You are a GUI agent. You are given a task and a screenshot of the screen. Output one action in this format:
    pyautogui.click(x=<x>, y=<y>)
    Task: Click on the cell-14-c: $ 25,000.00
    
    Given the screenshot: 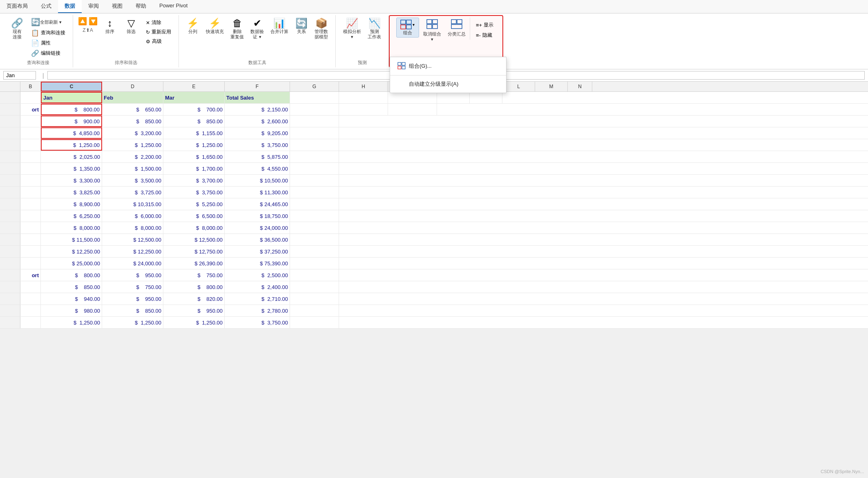 What is the action you would take?
    pyautogui.click(x=71, y=263)
    